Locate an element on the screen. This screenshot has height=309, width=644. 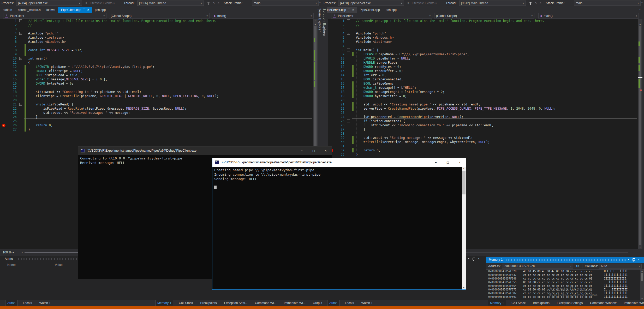
tab-output: Output is located at coordinates (317, 303).